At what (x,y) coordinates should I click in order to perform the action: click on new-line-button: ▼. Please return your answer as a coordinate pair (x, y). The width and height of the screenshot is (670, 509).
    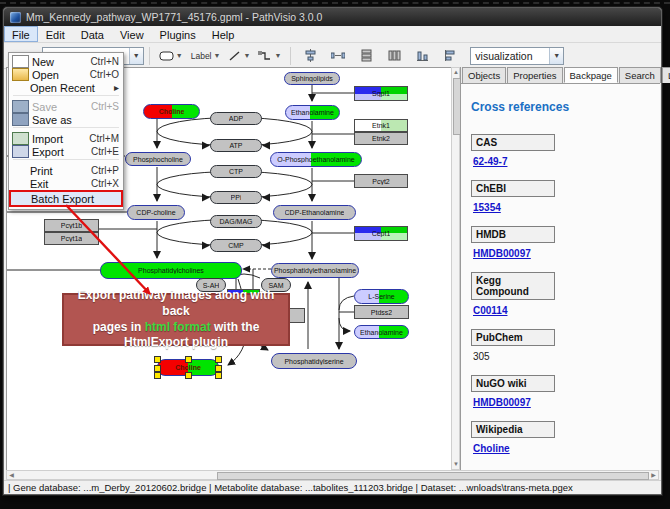
    Looking at the image, I should click on (239, 56).